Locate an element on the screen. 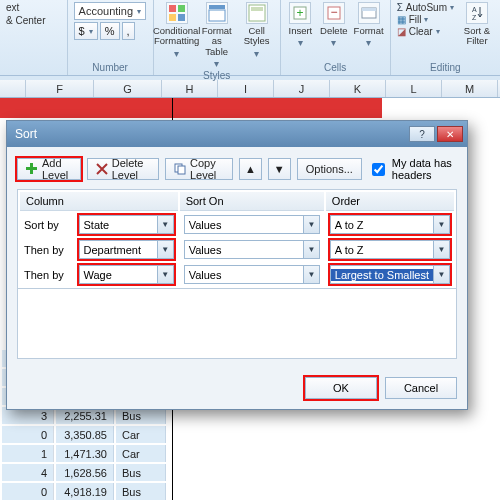 The image size is (500, 500). conditional-formatting-button: Conditional Formatting▾ is located at coordinates (177, 30).